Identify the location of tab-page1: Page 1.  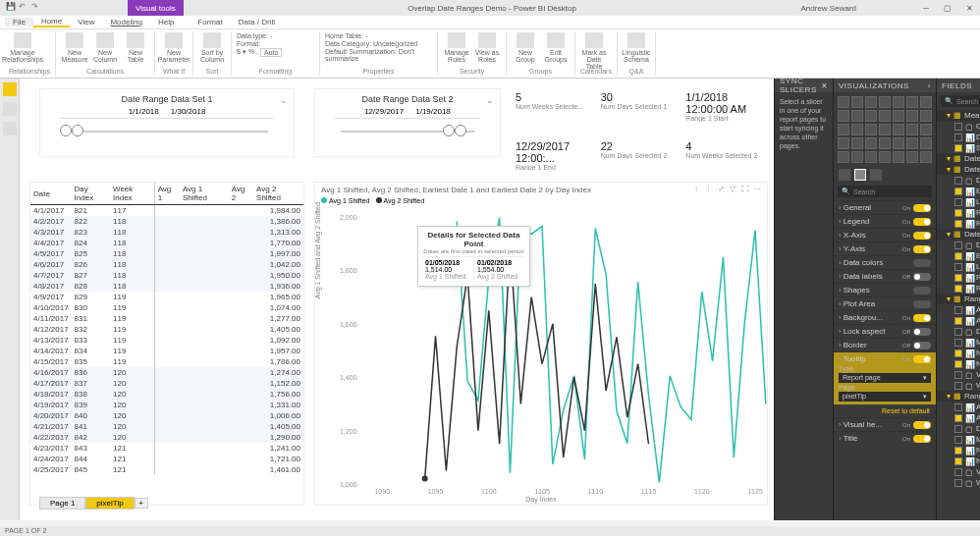
(63, 503).